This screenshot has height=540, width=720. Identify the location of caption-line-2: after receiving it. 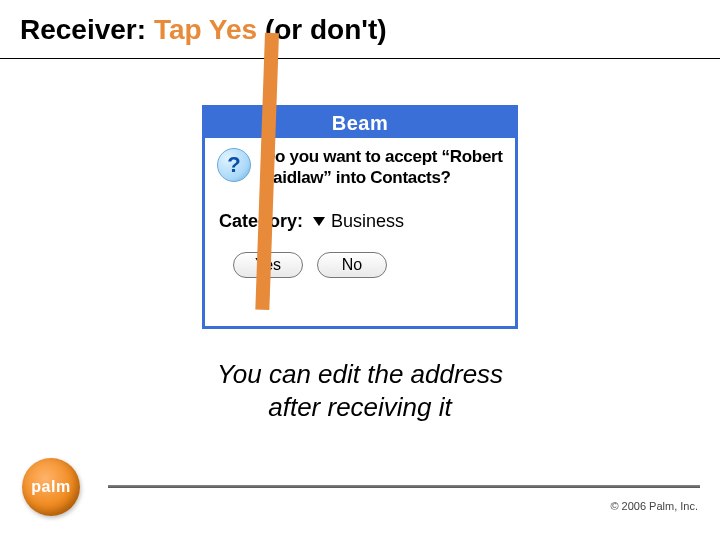
(360, 408).